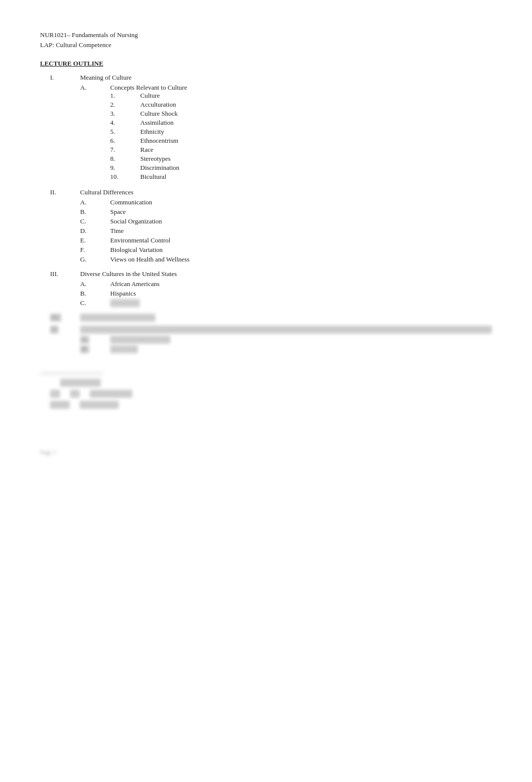 The height and width of the screenshot is (782, 532). I want to click on redacted-subsection-title, so click(80, 383).